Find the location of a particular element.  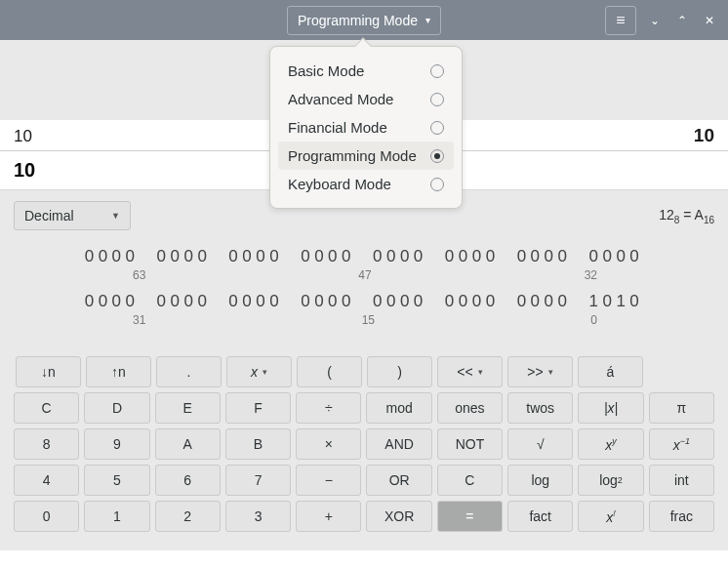

key-log2: log2 is located at coordinates (611, 480).